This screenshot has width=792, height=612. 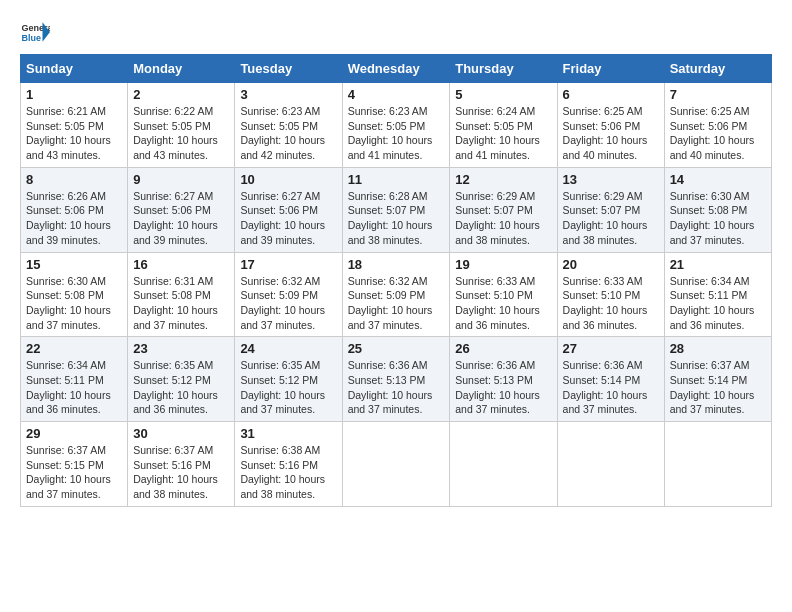 What do you see at coordinates (181, 94) in the screenshot?
I see `day-number: 2` at bounding box center [181, 94].